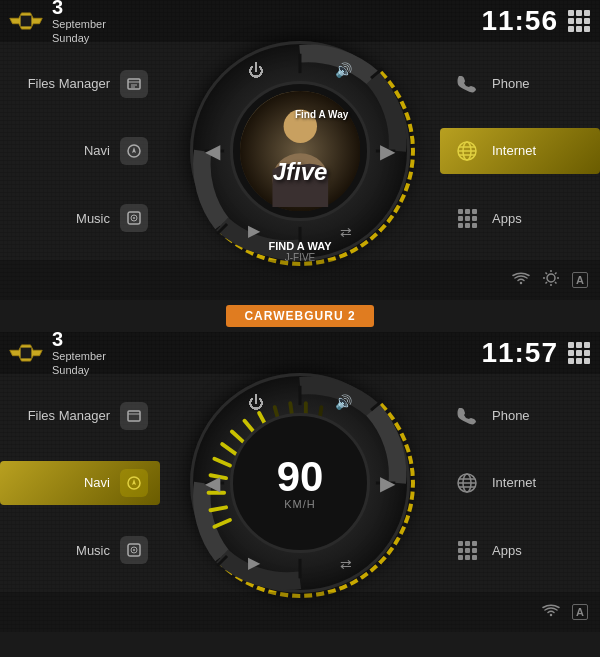 The height and width of the screenshot is (657, 600). What do you see at coordinates (79, 8) in the screenshot?
I see `date-day-1: 3` at bounding box center [79, 8].